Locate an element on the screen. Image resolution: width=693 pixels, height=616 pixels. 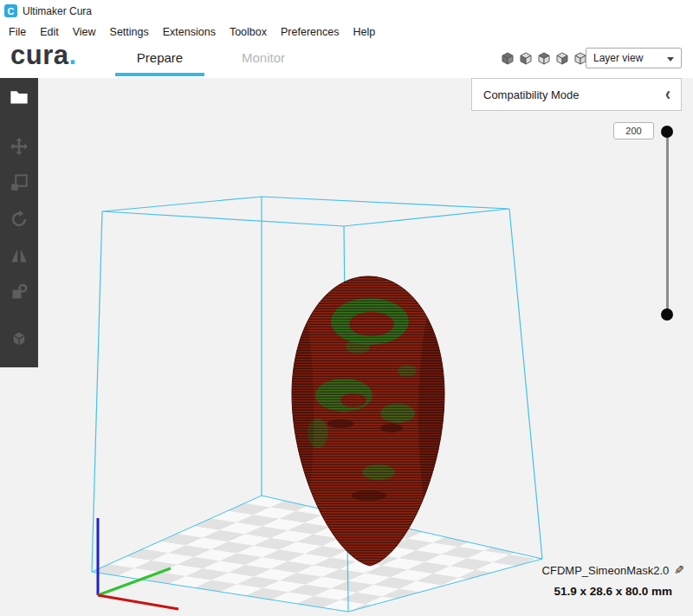
header: C Ultimaker Cura File Edit View Settings… is located at coordinates (346, 39).